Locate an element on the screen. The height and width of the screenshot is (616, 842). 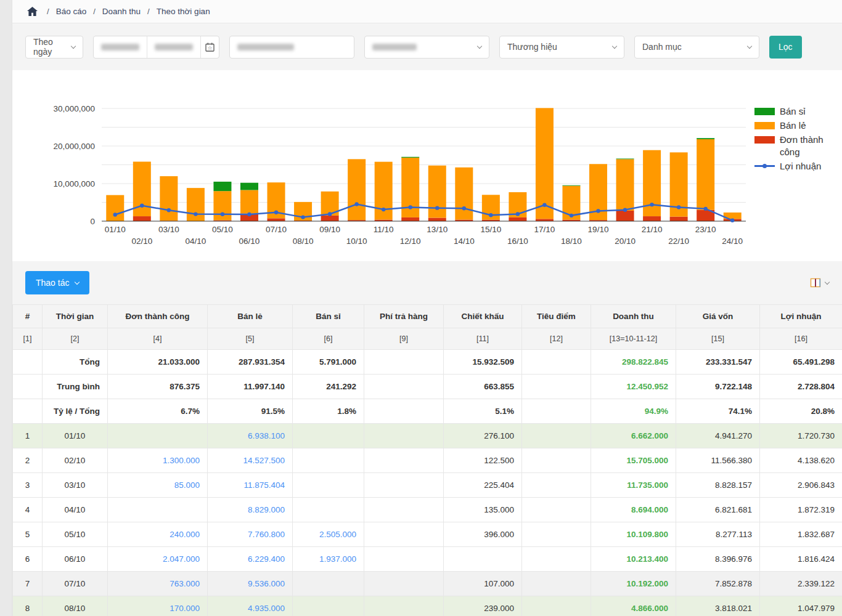
calendar-icon: ☆ is located at coordinates (210, 47).